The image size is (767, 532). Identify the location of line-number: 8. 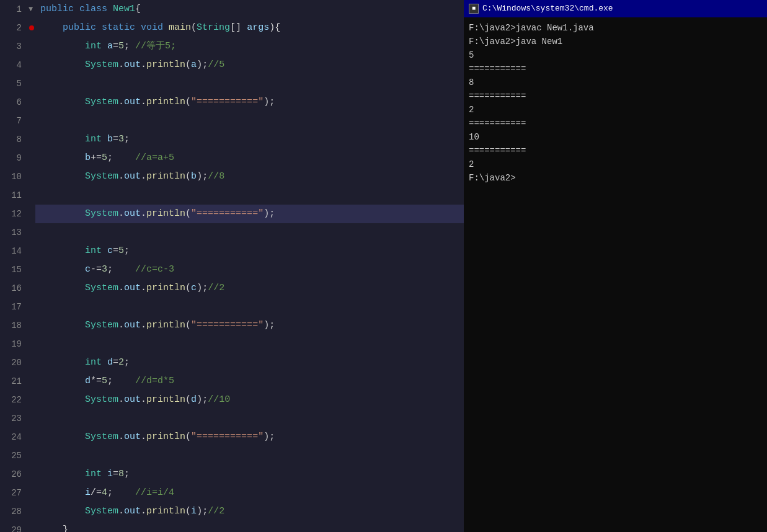
(11, 140).